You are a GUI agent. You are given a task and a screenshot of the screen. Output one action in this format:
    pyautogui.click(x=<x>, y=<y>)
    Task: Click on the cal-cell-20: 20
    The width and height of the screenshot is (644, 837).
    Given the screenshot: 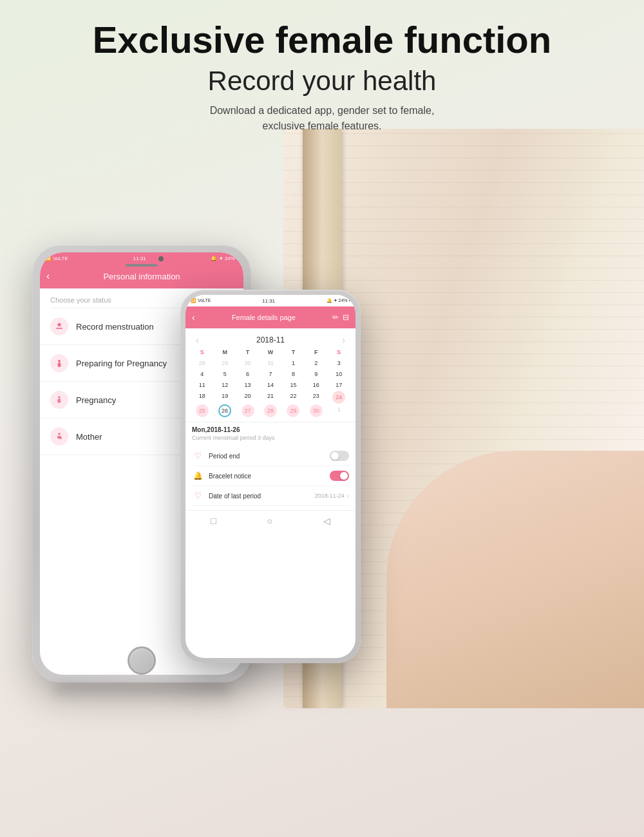 What is the action you would take?
    pyautogui.click(x=247, y=397)
    